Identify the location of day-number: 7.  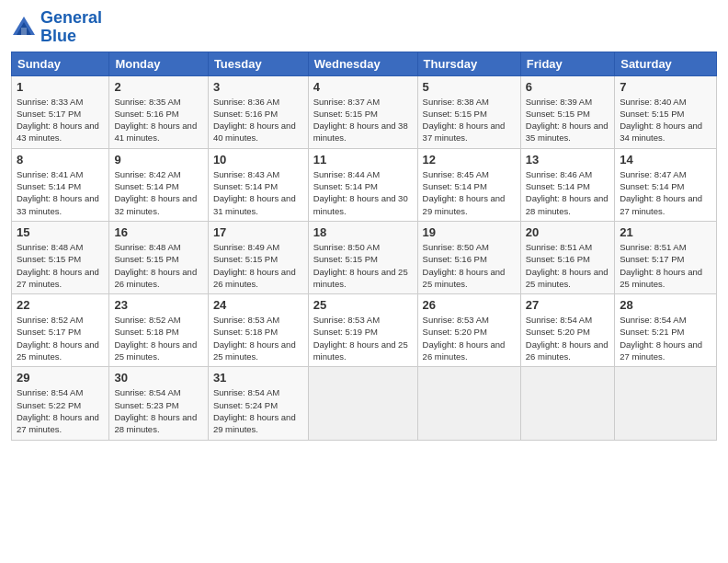
(665, 86).